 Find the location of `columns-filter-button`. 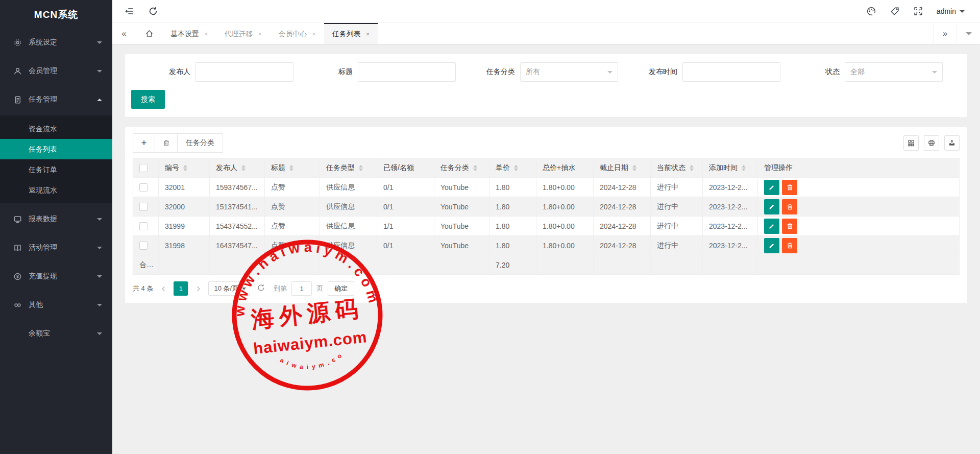

columns-filter-button is located at coordinates (911, 143).